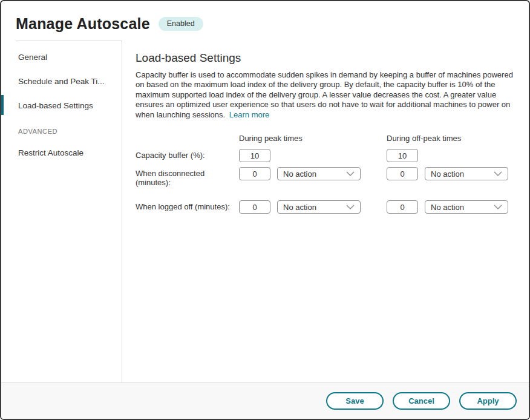 The image size is (530, 420). What do you see at coordinates (181, 24) in the screenshot?
I see `status-badge: Enabled` at bounding box center [181, 24].